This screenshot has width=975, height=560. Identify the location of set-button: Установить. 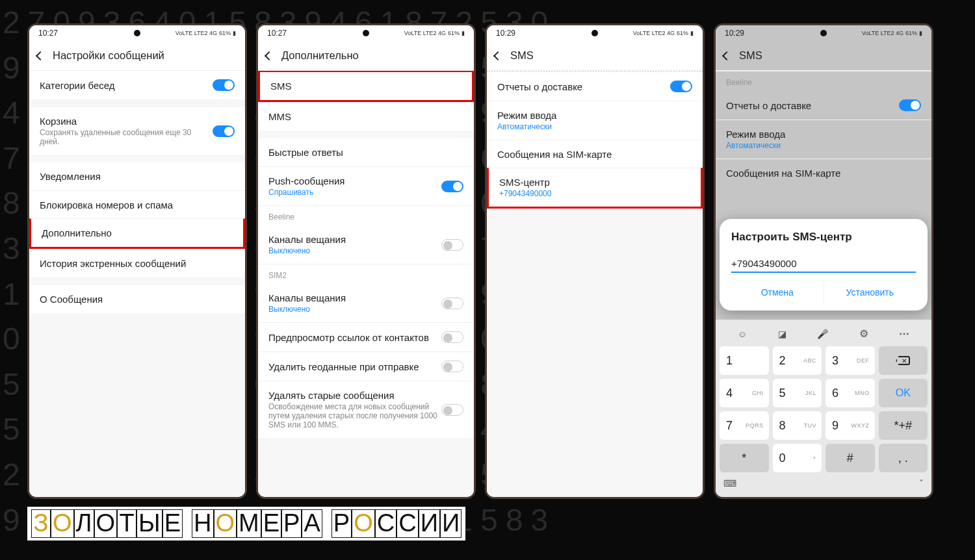
(870, 292).